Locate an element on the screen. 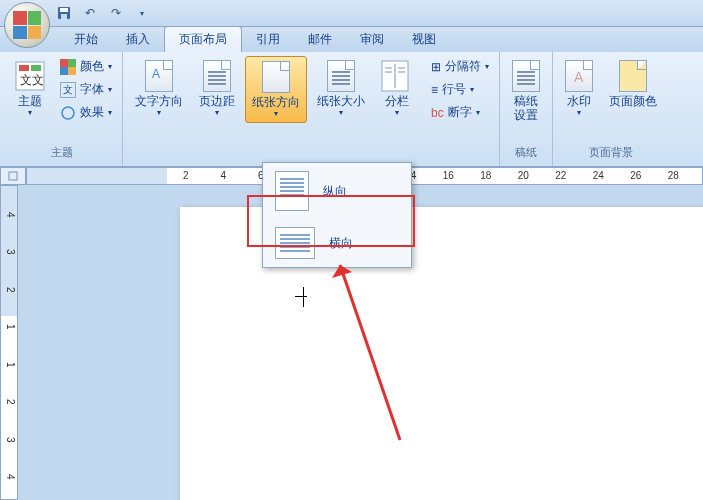  tab-page-layout: 页面布局 is located at coordinates (203, 39).